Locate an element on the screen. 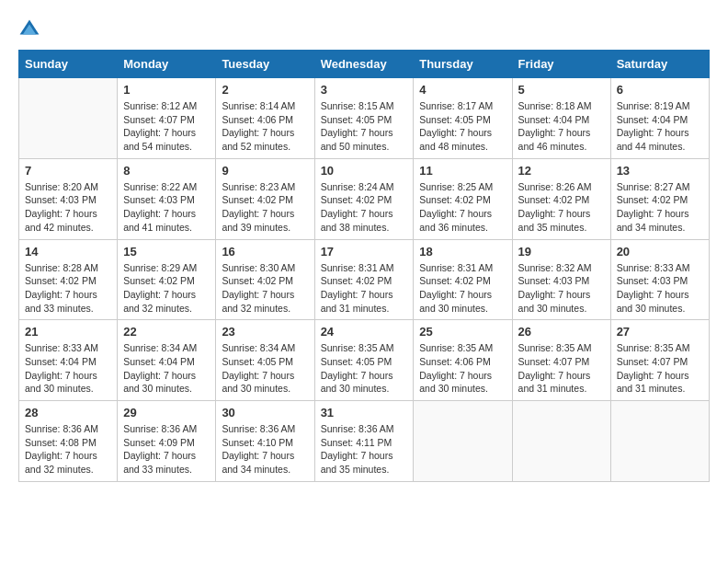 Image resolution: width=728 pixels, height=563 pixels. day-number: 26 is located at coordinates (562, 331).